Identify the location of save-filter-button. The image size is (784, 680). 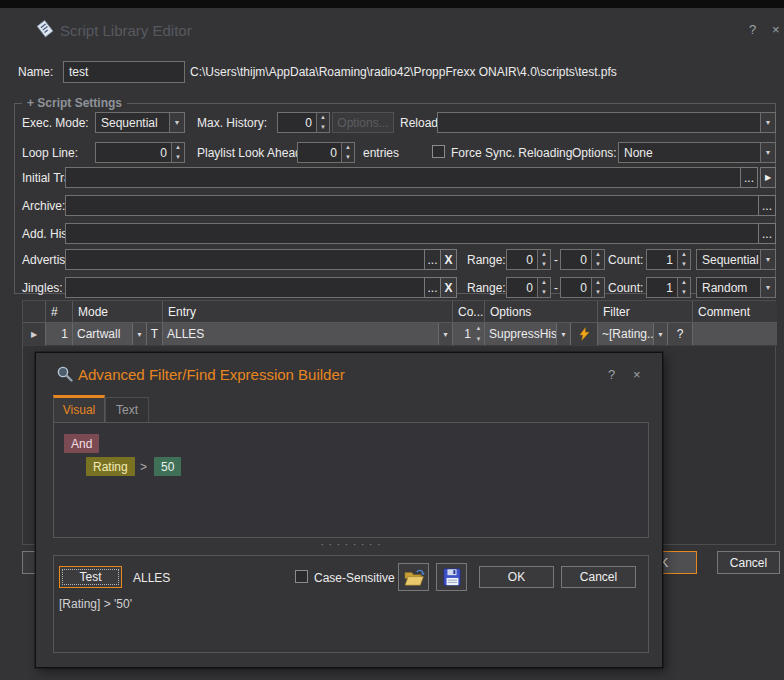
(452, 577).